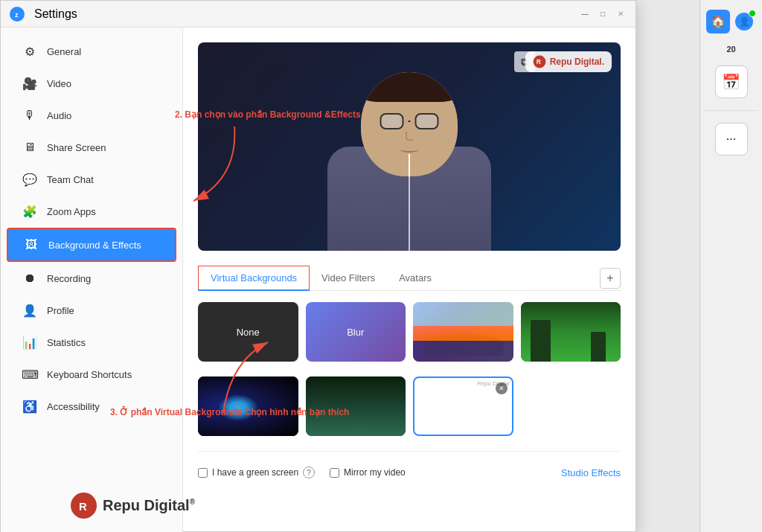 The height and width of the screenshot is (532, 762). What do you see at coordinates (335, 473) in the screenshot?
I see `mirror-video-checkbox` at bounding box center [335, 473].